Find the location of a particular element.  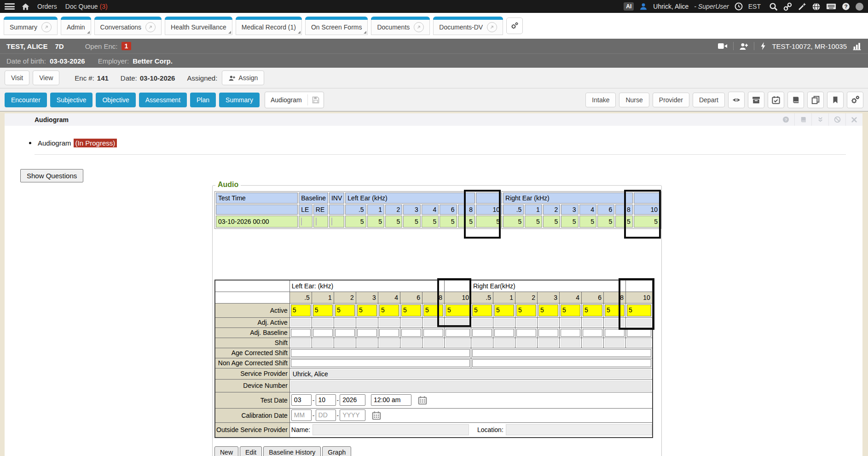

help-icon: ? is located at coordinates (846, 6).